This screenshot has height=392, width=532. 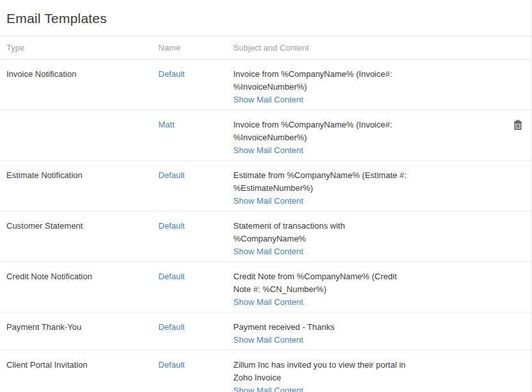 I want to click on template-type-cell: Client Portal Invitation, so click(x=82, y=365).